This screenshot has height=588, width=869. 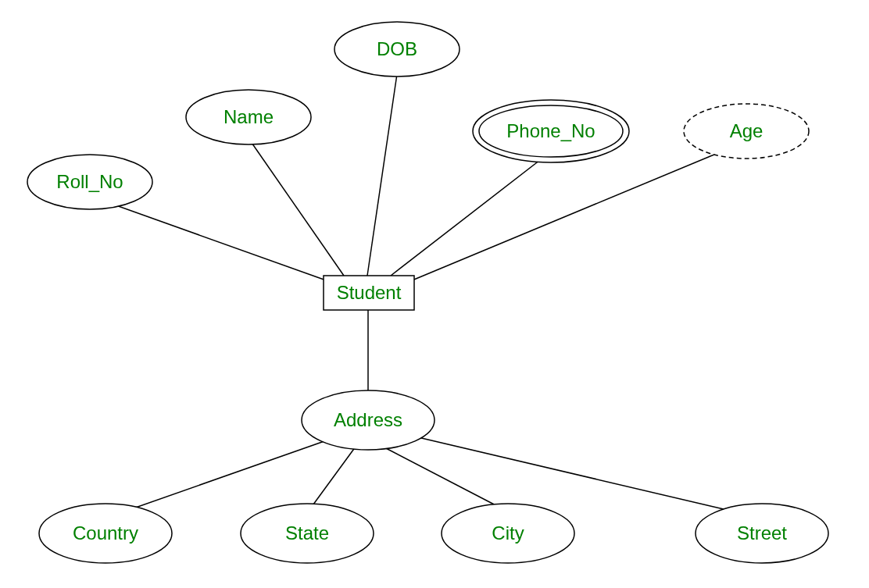 What do you see at coordinates (307, 533) in the screenshot?
I see `attr-state: State` at bounding box center [307, 533].